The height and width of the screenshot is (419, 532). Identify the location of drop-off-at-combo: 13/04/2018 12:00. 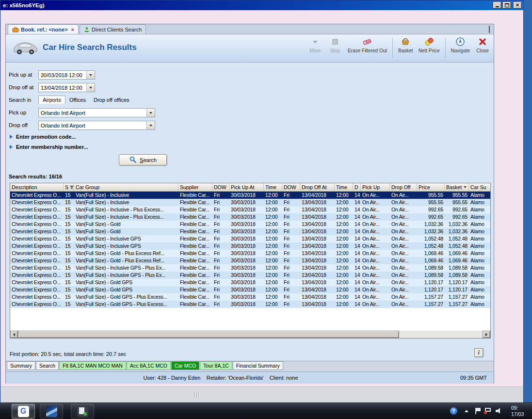
(67, 87).